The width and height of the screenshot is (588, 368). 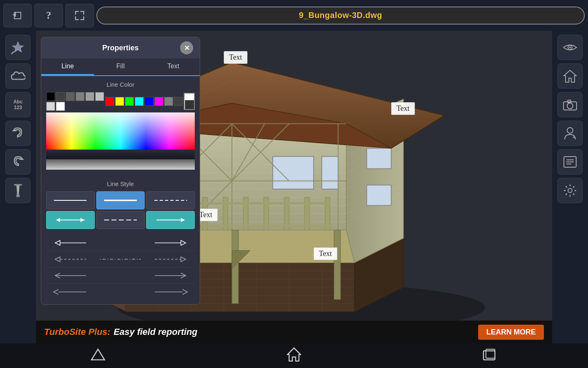 I want to click on line-style-dashed-medium, so click(x=121, y=220).